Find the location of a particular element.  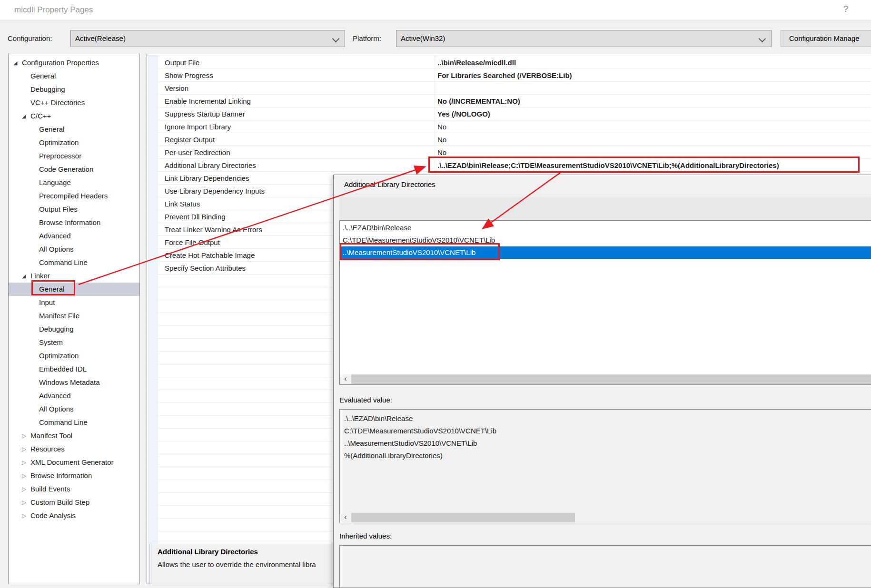

tree-item-label: General is located at coordinates (51, 289).